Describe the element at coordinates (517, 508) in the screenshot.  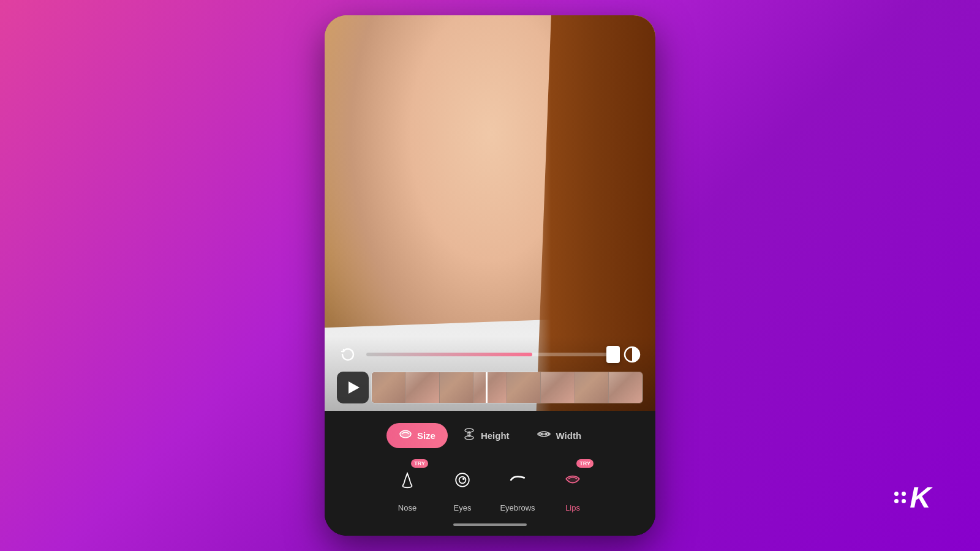
I see `eyebrows-label: Eyebrows` at that location.